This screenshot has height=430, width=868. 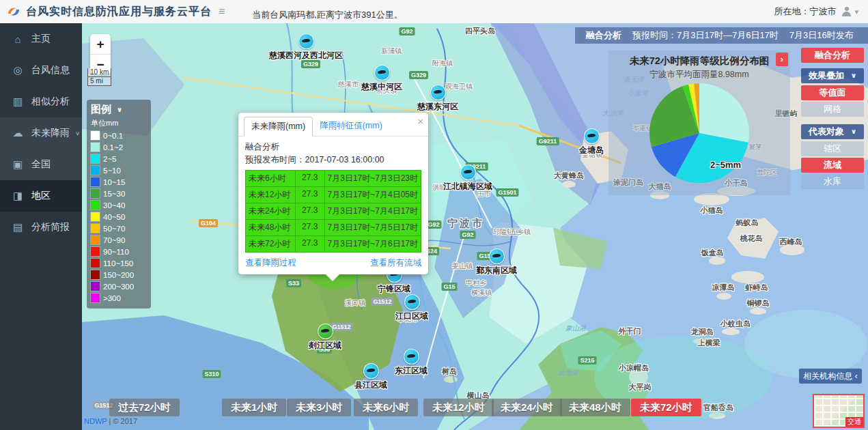 What do you see at coordinates (373, 195) in the screenshot?
I see `range-cell: 7月3日17时~7月4日05时` at bounding box center [373, 195].